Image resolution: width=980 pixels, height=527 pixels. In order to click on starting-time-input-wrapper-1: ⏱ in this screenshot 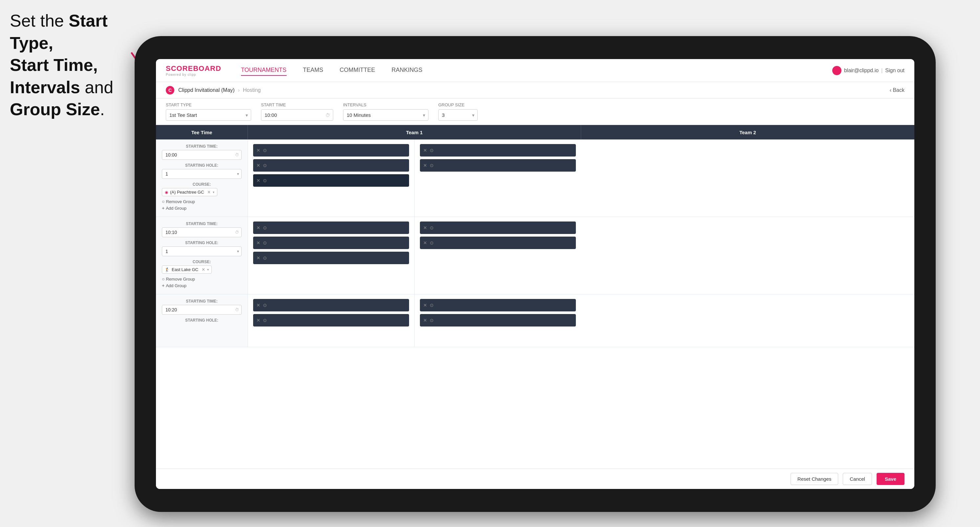, I will do `click(202, 155)`.